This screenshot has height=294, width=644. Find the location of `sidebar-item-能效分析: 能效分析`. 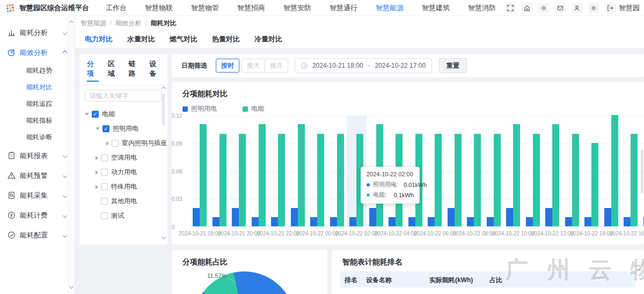

sidebar-item-能效分析: 能效分析 is located at coordinates (38, 53).